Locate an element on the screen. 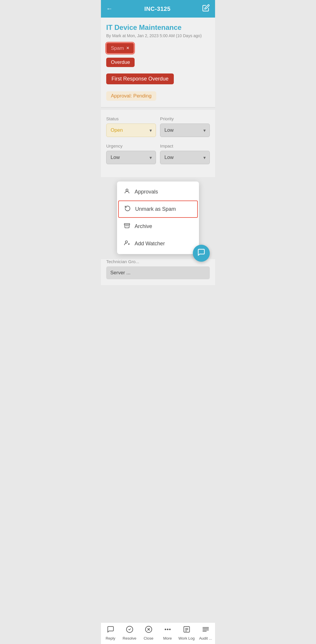  spam-tag-close: × is located at coordinates (128, 48).